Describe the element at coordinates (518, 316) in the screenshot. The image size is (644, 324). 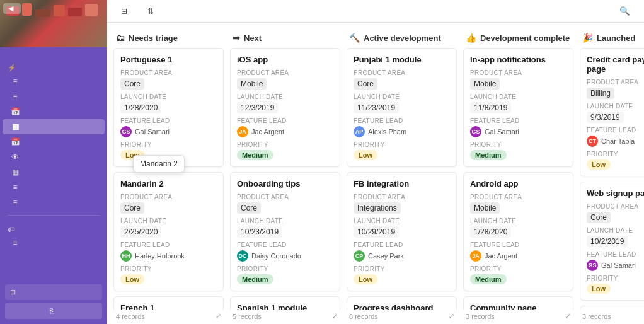
I see `column-footer: 3 records⤢` at that location.